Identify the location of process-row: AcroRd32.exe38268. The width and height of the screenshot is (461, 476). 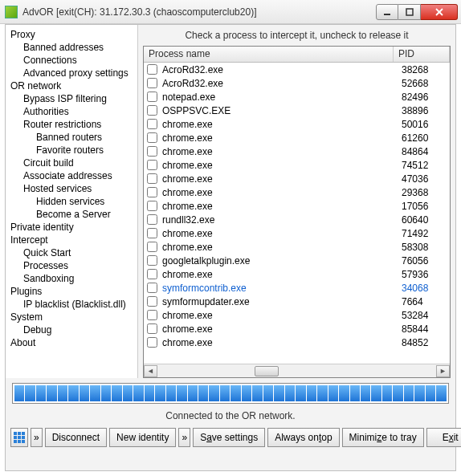
(297, 69).